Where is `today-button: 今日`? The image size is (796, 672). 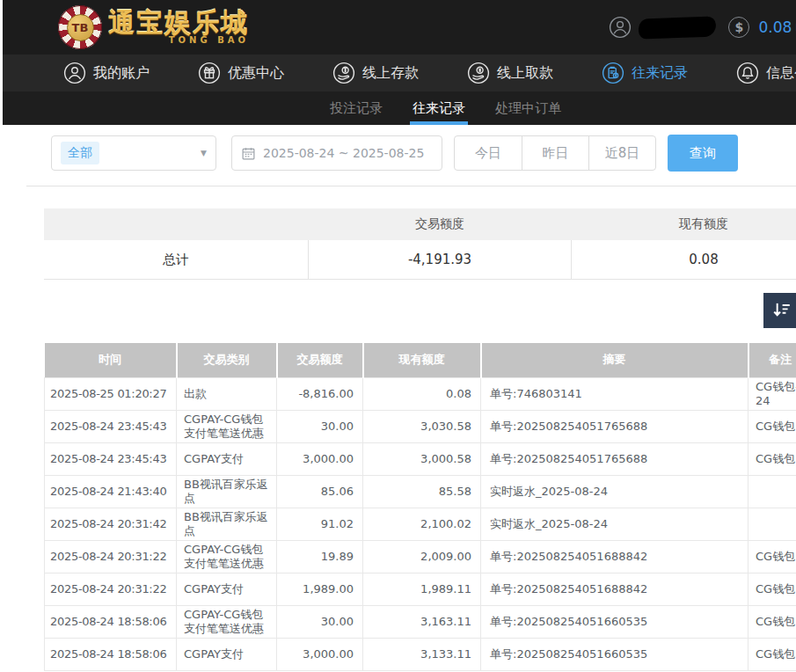
today-button: 今日 is located at coordinates (488, 153).